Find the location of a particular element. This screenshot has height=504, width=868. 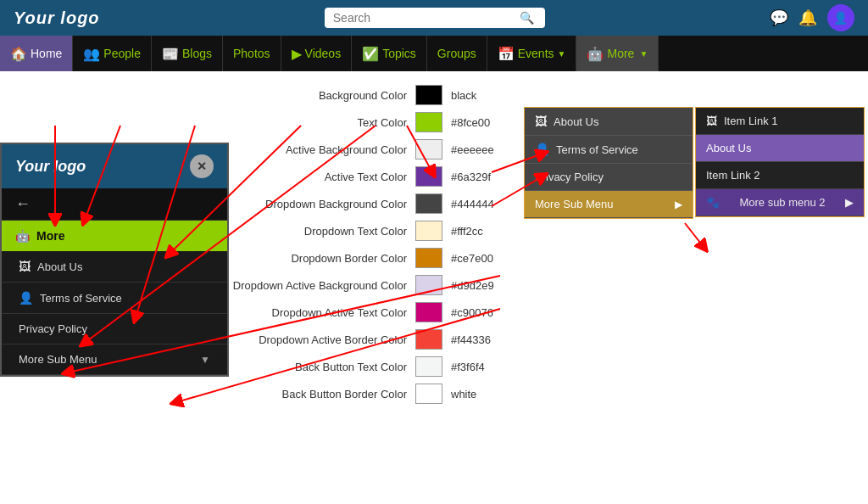

search-bar: 🔍 is located at coordinates (435, 18).